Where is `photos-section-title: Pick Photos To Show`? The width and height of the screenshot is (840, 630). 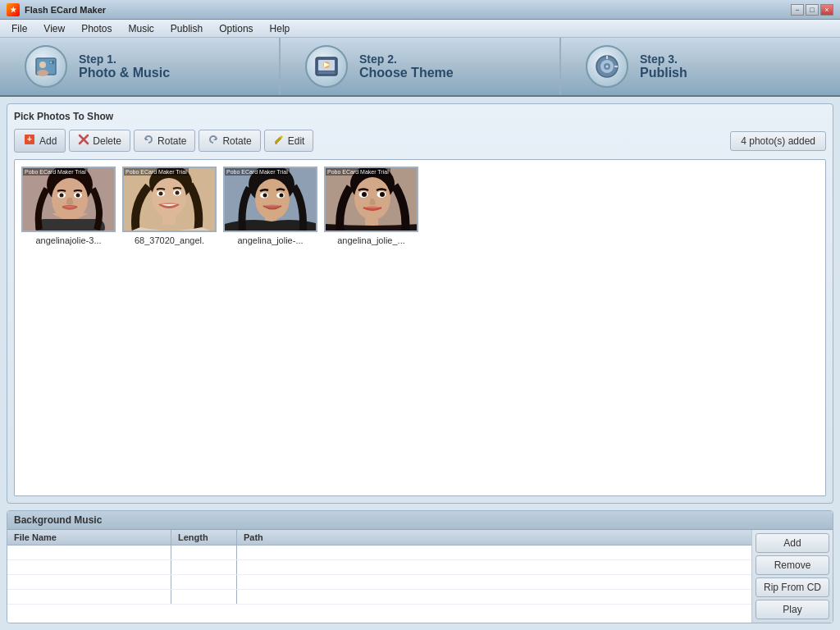
photos-section-title: Pick Photos To Show is located at coordinates (420, 116).